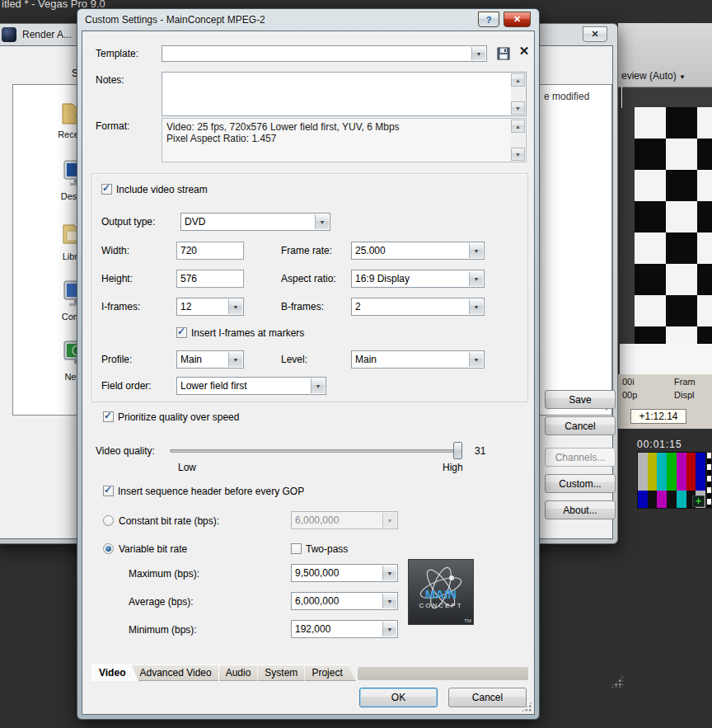 This screenshot has height=728, width=712. I want to click on render-as-app-icon, so click(9, 35).